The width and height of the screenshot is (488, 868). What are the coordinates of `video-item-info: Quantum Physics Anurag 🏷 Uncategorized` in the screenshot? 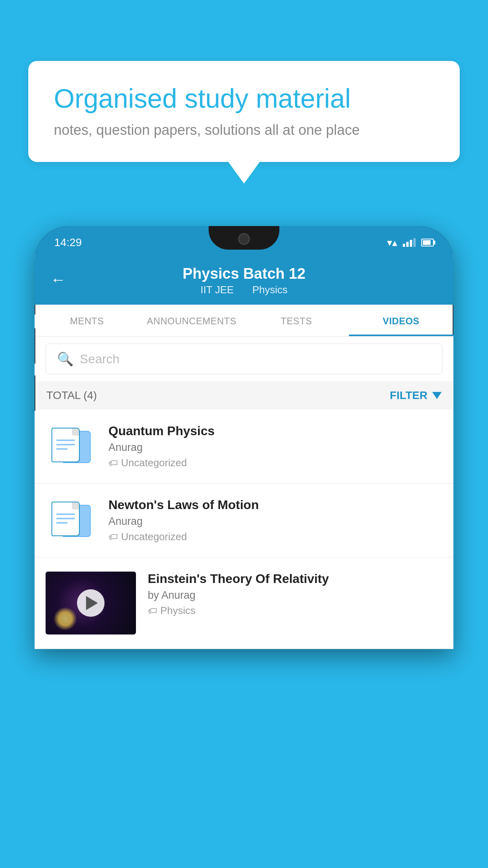 It's located at (275, 447).